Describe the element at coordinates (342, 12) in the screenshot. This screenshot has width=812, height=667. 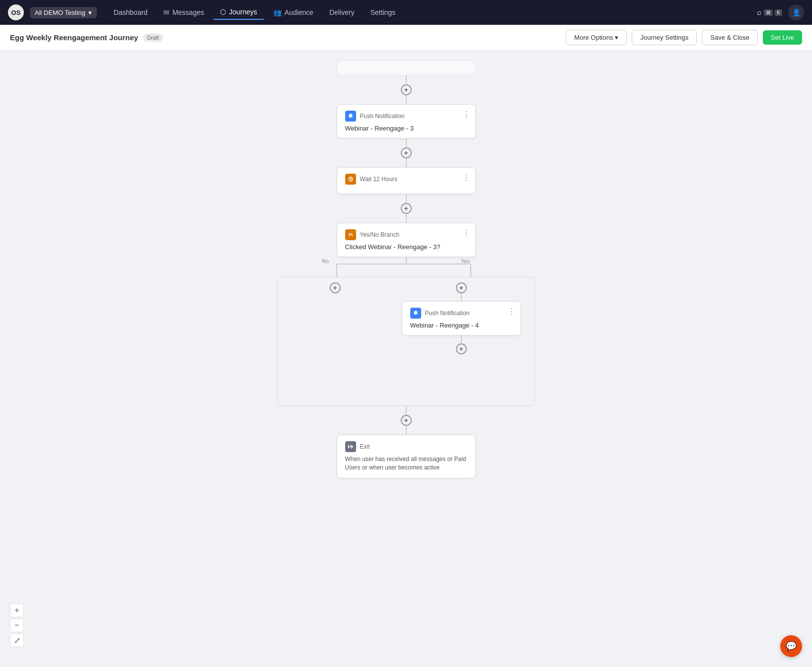
I see `nav-delivery: Delivery` at that location.